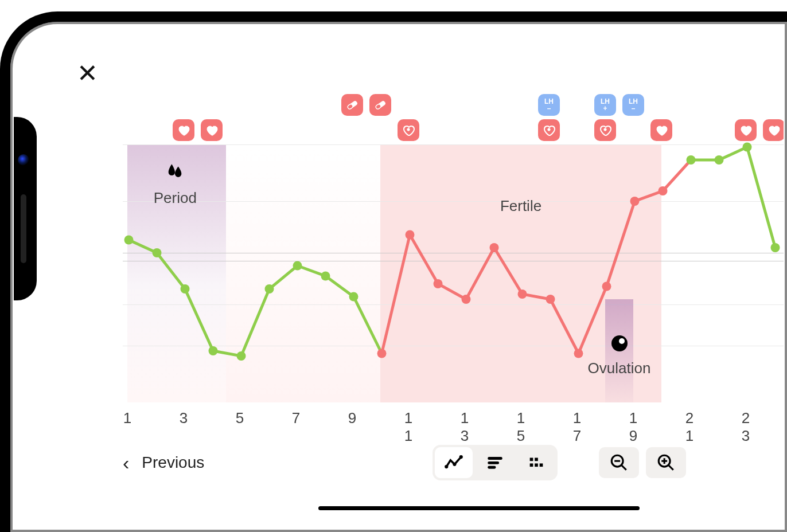 This screenshot has height=532, width=787. Describe the element at coordinates (689, 427) in the screenshot. I see `x-tick: 21` at that location.